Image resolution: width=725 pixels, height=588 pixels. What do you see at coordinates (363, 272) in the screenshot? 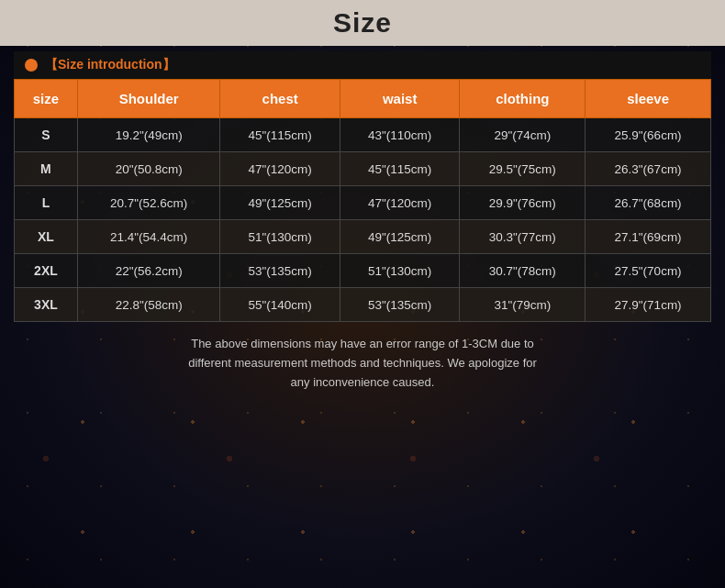
I see `table-row: 2XL22"(56.2cm)53"(135cm)51"(130cm)30.7"(…` at bounding box center [363, 272].